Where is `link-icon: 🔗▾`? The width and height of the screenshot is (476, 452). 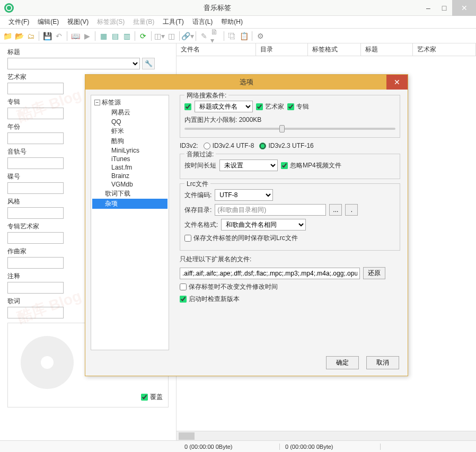
link-icon: 🔗▾ is located at coordinates (188, 36).